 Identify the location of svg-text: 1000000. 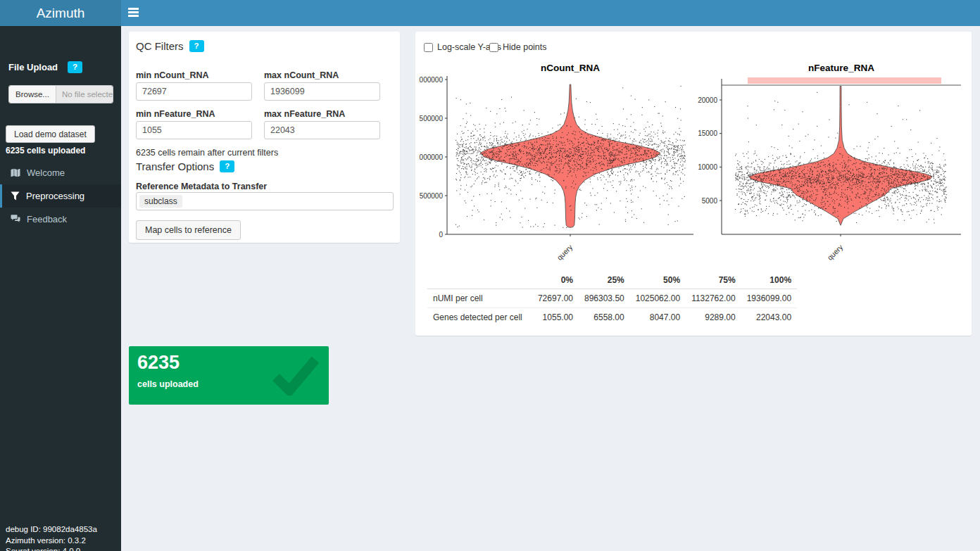
(431, 158).